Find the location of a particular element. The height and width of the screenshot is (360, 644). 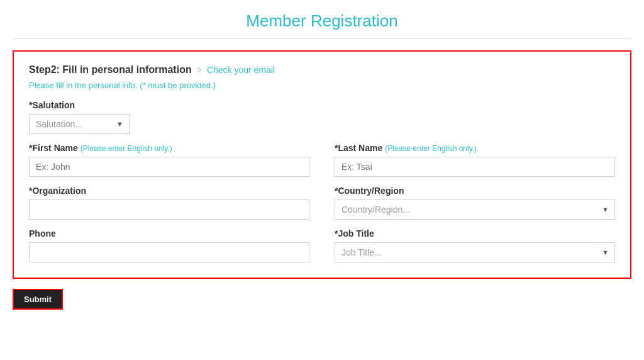

name-row: *First Name(Please enter English only.) … is located at coordinates (322, 160).